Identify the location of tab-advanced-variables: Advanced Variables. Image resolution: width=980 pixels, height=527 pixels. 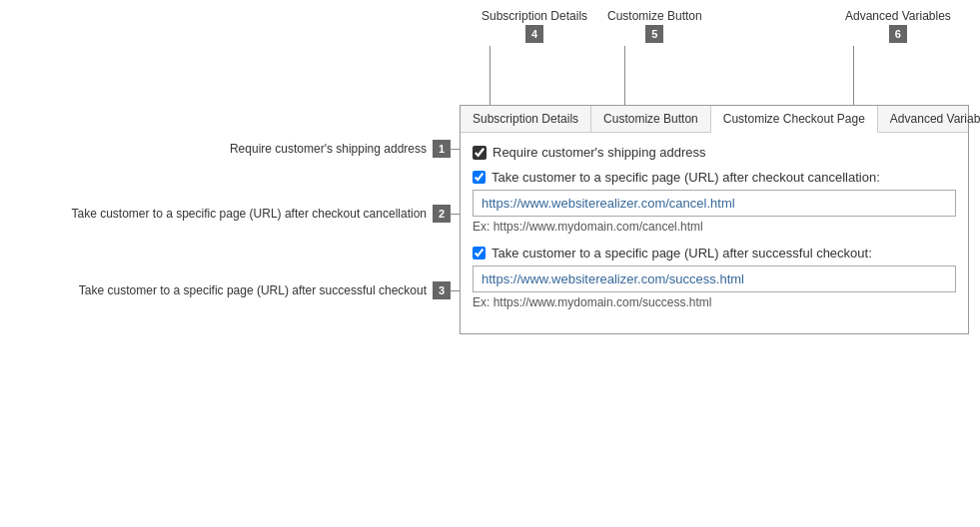
(929, 119).